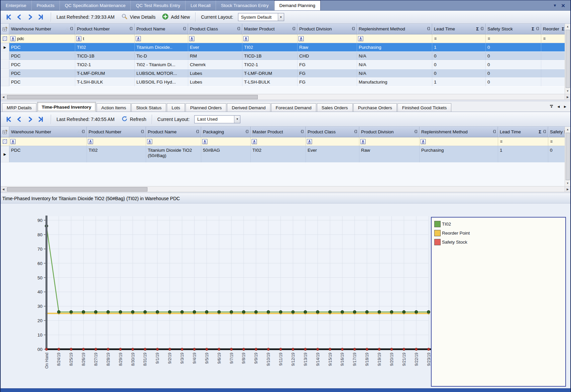 The width and height of the screenshot is (571, 392). I want to click on column-header-replenishment-method: Replenishment Method, so click(394, 29).